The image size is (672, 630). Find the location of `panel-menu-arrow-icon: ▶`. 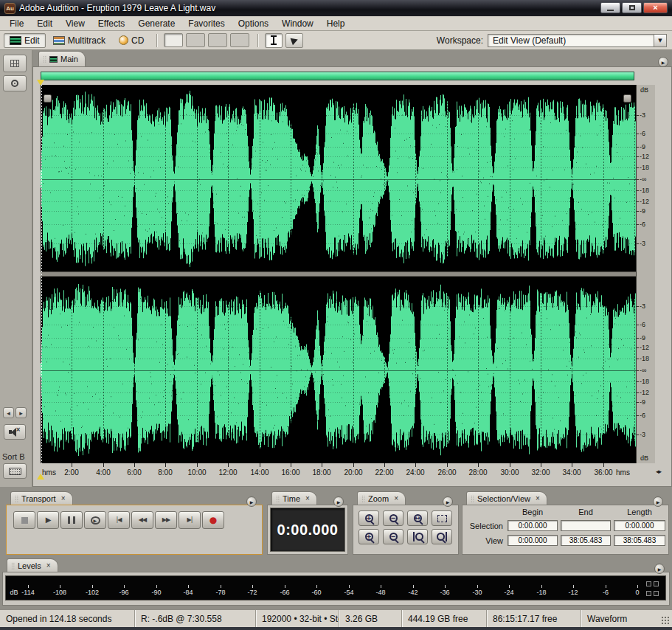

panel-menu-arrow-icon: ▶ is located at coordinates (658, 502).